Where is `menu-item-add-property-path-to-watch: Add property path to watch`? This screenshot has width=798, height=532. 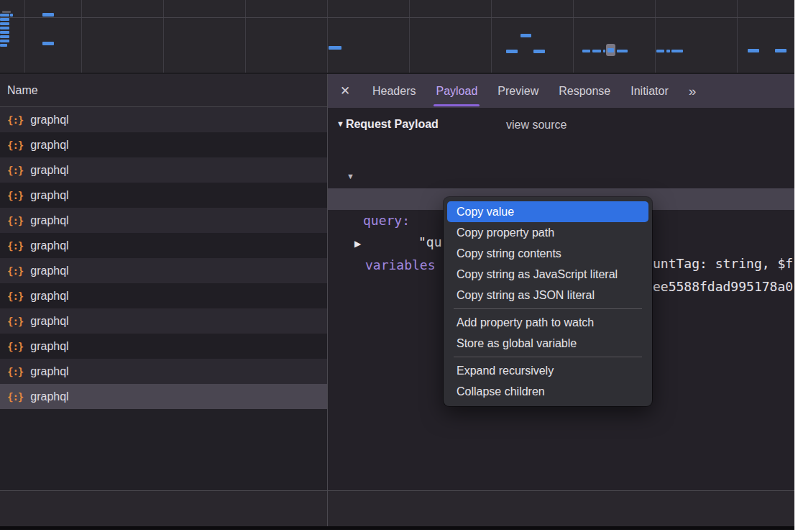
menu-item-add-property-path-to-watch: Add property path to watch is located at coordinates (548, 322).